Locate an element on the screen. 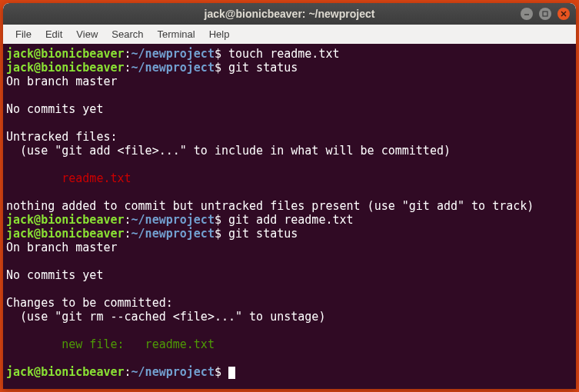  command-text: git add readme.txt is located at coordinates (291, 220).